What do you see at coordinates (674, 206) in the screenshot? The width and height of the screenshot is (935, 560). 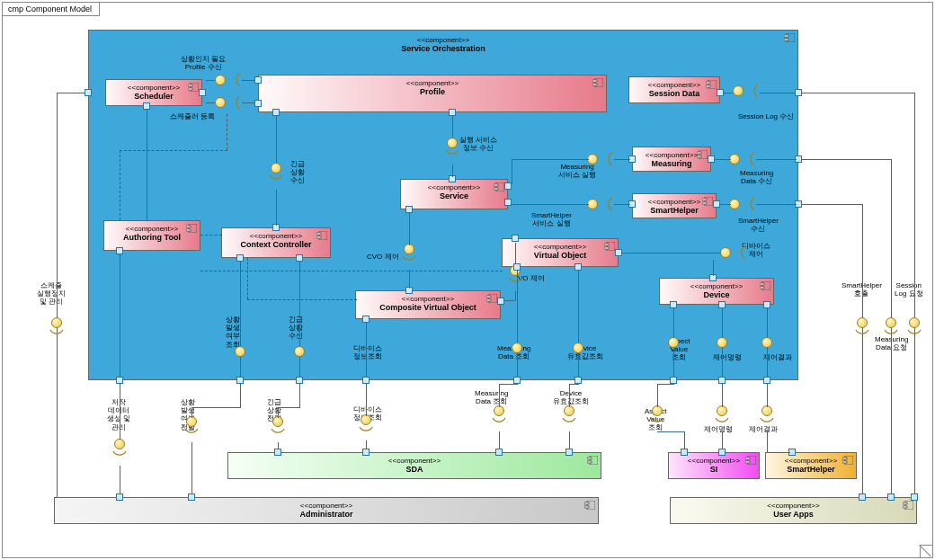 I see `component-smarthelper-inner: <<component>>SmartHelper` at bounding box center [674, 206].